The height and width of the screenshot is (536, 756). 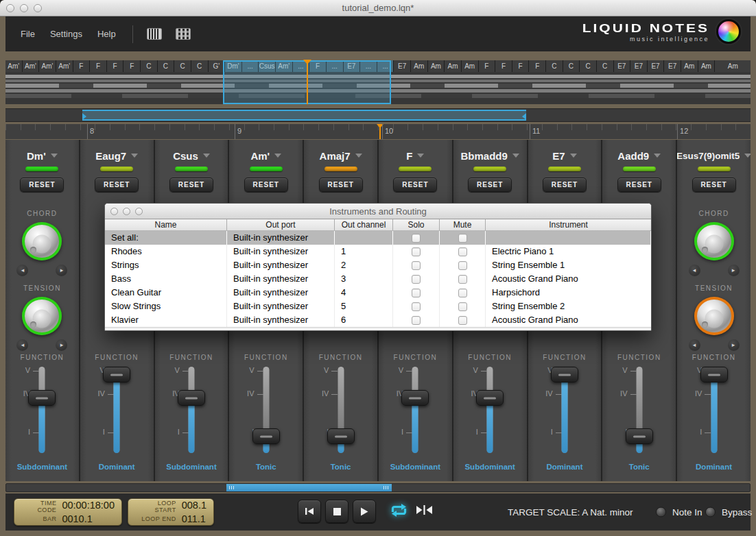 What do you see at coordinates (166, 225) in the screenshot?
I see `column-header-name: Name` at bounding box center [166, 225].